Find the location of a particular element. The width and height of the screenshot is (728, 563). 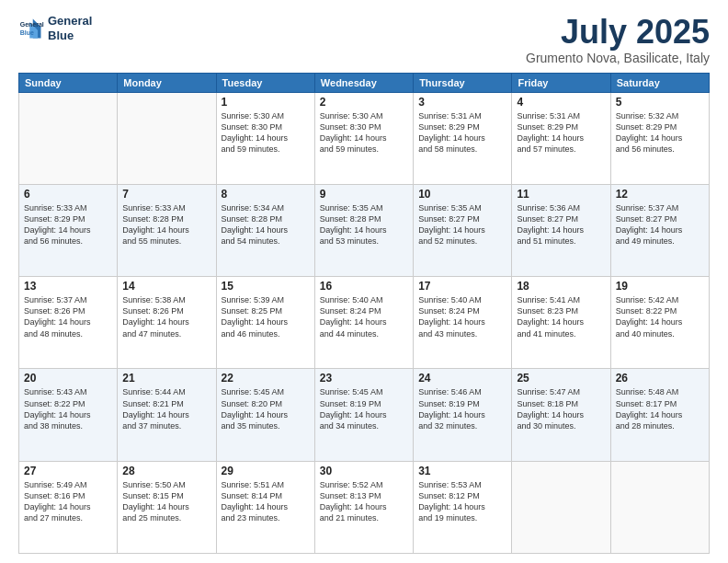

cell-content: Sunrise: 5:46 AM Sunset: 8:19 PM Dayligh… is located at coordinates (462, 408).